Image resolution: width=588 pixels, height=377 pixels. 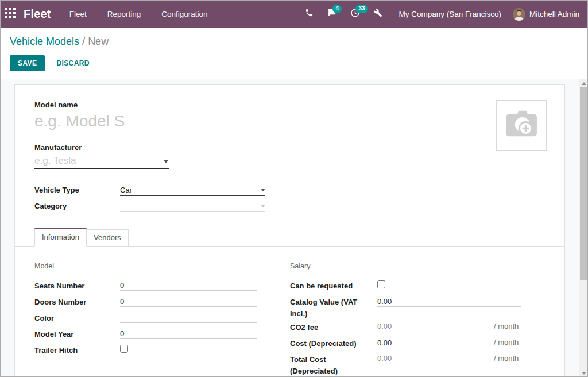 I want to click on color-input, so click(x=188, y=318).